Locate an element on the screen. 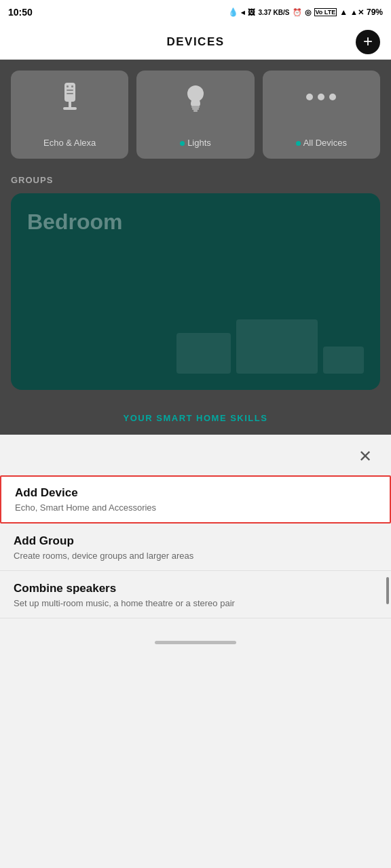 This screenshot has width=391, height=868. close-icon: ✕ is located at coordinates (365, 456).